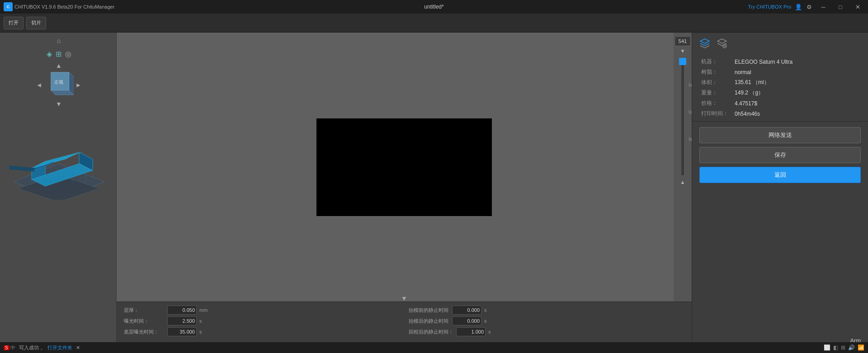 The image size is (868, 353). What do you see at coordinates (486, 310) in the screenshot?
I see `before-lift-unit: s` at bounding box center [486, 310].